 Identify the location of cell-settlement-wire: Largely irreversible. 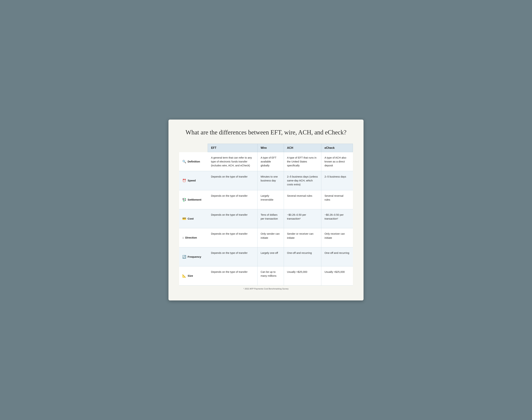
(270, 200).